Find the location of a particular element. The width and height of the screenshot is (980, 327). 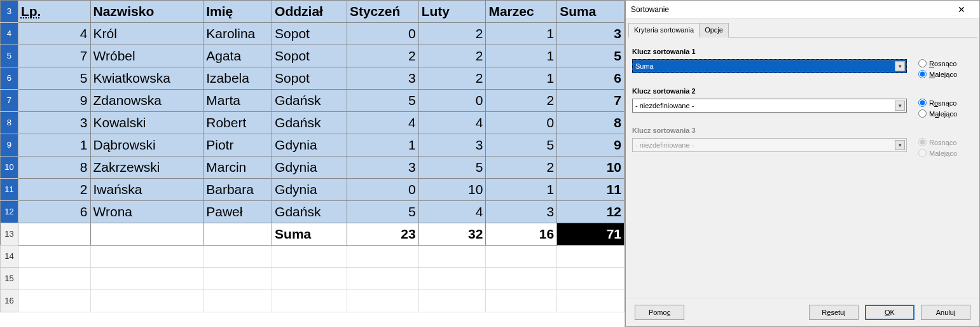

row-number: 5 is located at coordinates (10, 56).